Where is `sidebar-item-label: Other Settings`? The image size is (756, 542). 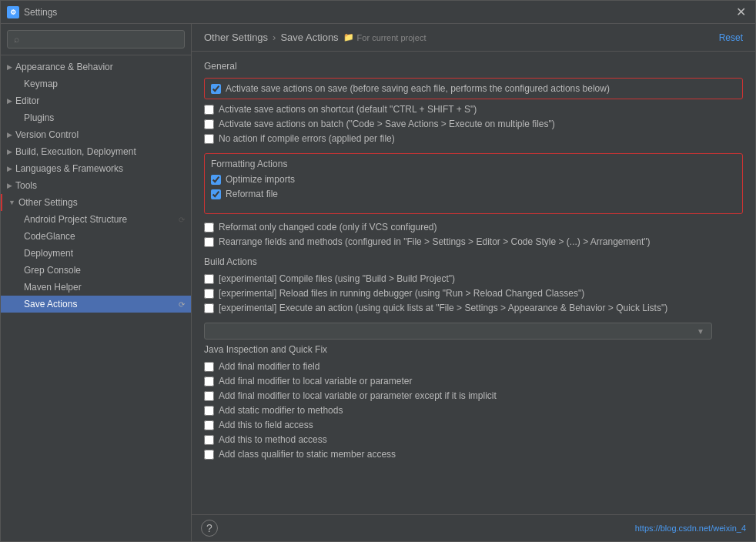 sidebar-item-label: Other Settings is located at coordinates (48, 202).